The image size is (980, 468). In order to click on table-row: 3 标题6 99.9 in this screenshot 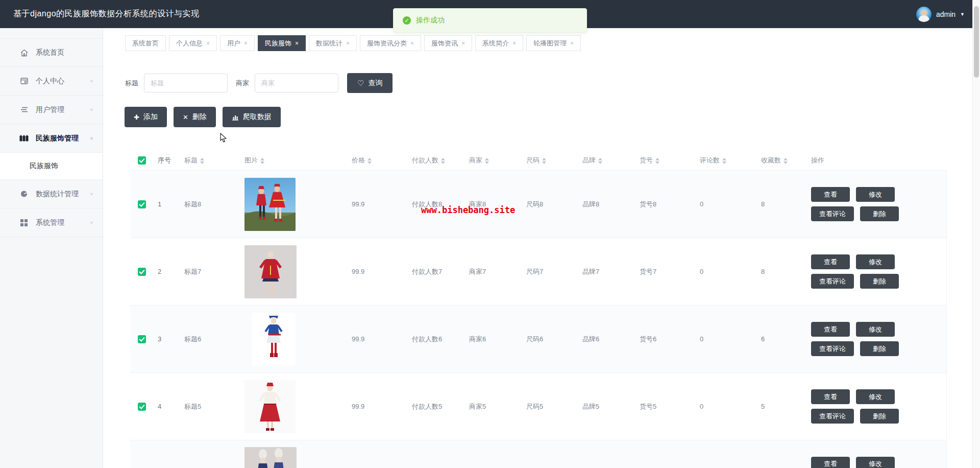, I will do `click(538, 339)`.